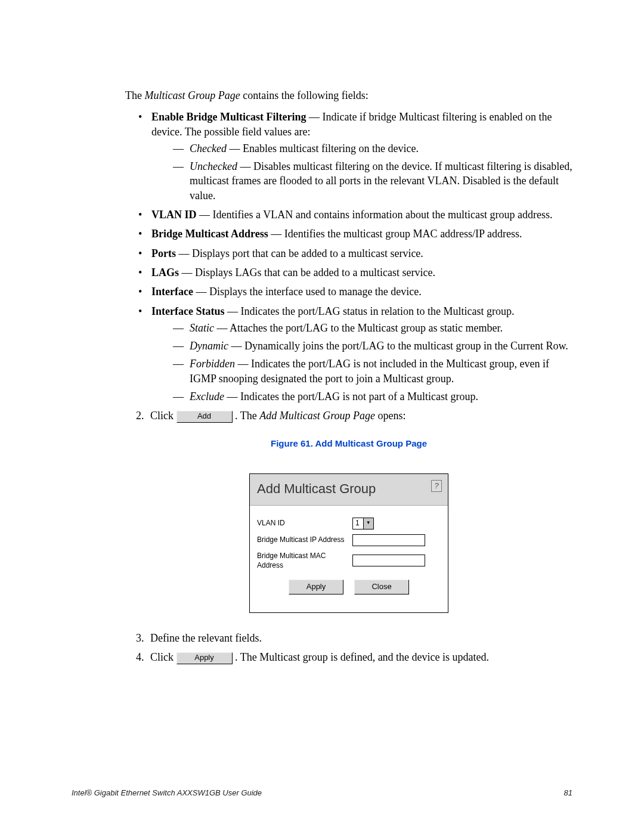  I want to click on figure-caption: Figure 61. Add Multicast Group Page, so click(349, 444).